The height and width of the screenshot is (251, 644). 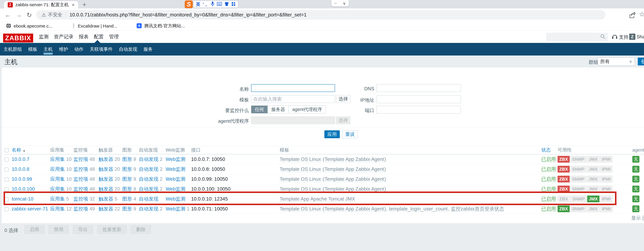 What do you see at coordinates (83, 230) in the screenshot?
I see `export-button: 导出` at bounding box center [83, 230].